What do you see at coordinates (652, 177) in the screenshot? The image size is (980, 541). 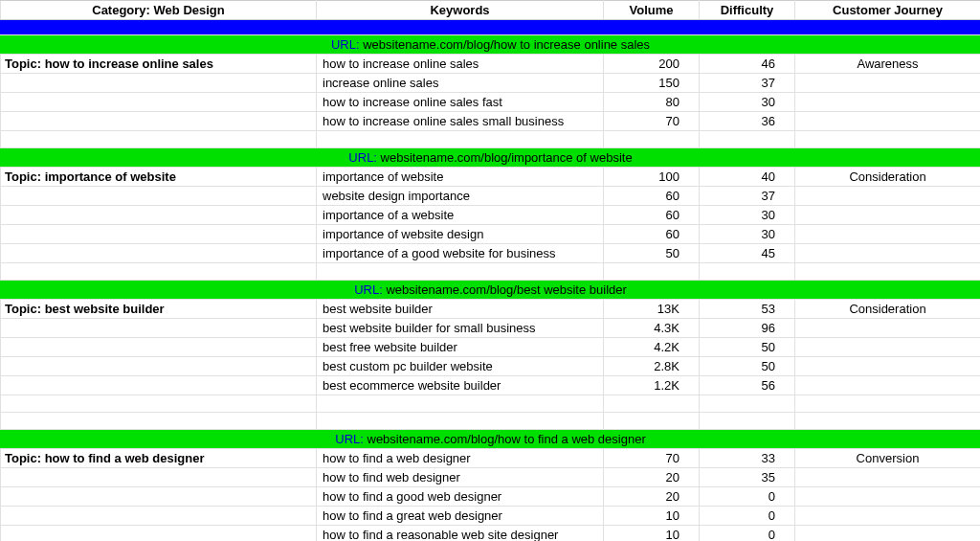 I see `volume-cell: 100` at bounding box center [652, 177].